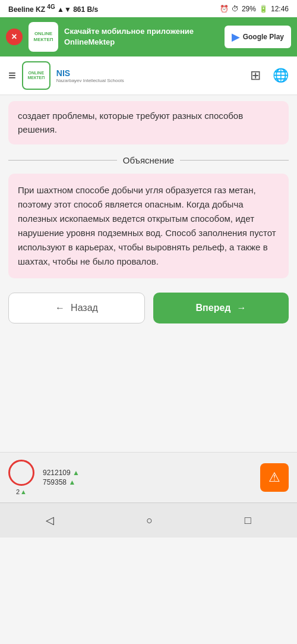 Image resolution: width=297 pixels, height=644 pixels. Describe the element at coordinates (214, 308) in the screenshot. I see `forward-label: Вперед` at that location.